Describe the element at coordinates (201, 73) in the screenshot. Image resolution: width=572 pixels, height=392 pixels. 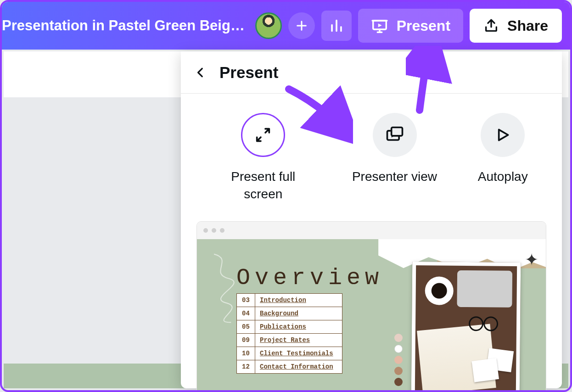
I see `chevron-left-icon` at that location.